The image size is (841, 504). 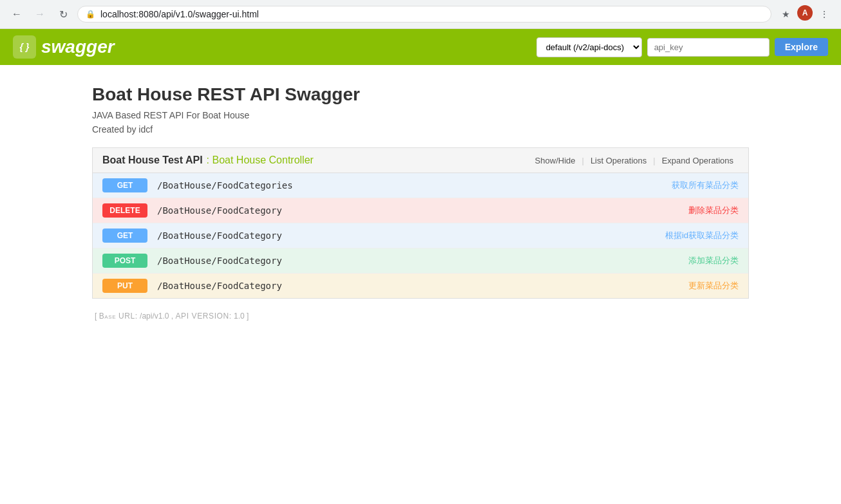 I want to click on swagger-logo-text: swagger, so click(x=78, y=47).